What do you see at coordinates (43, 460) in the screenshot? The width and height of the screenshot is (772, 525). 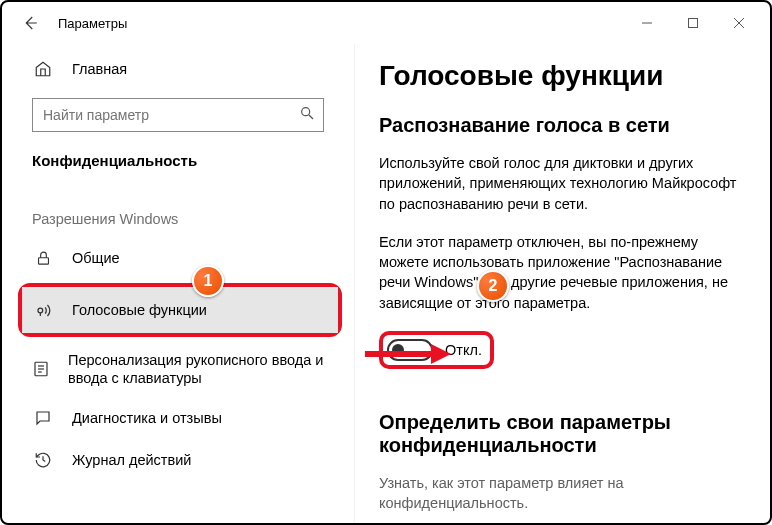 I see `history-icon` at bounding box center [43, 460].